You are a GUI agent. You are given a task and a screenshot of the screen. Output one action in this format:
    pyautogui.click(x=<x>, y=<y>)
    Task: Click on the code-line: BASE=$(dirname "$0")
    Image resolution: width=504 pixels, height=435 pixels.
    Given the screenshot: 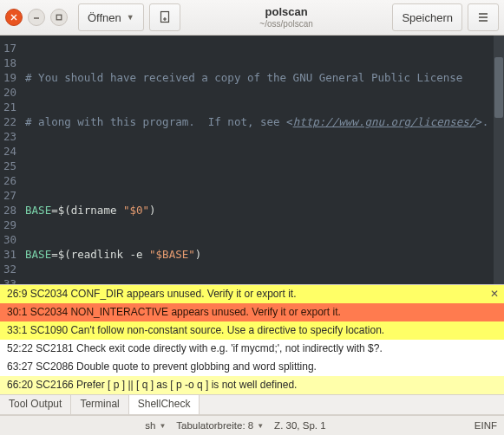 What is the action you would take?
    pyautogui.click(x=265, y=210)
    